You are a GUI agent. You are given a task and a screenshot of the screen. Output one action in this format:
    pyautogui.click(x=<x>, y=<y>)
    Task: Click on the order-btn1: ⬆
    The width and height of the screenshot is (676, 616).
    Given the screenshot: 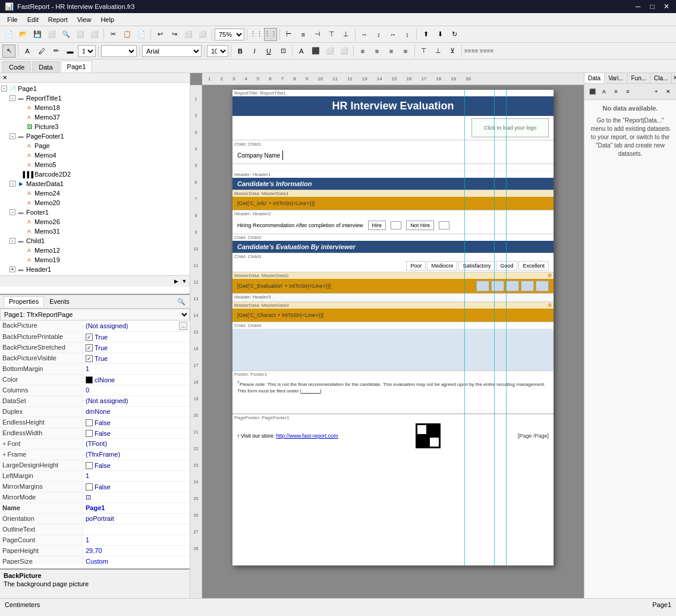 What is the action you would take?
    pyautogui.click(x=426, y=34)
    